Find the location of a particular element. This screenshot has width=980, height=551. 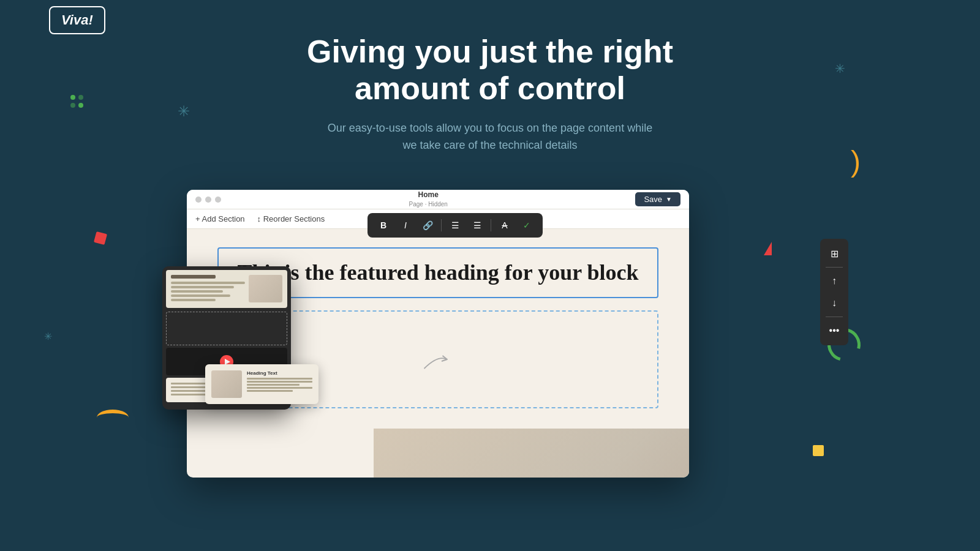

logo: Viva! is located at coordinates (77, 20).